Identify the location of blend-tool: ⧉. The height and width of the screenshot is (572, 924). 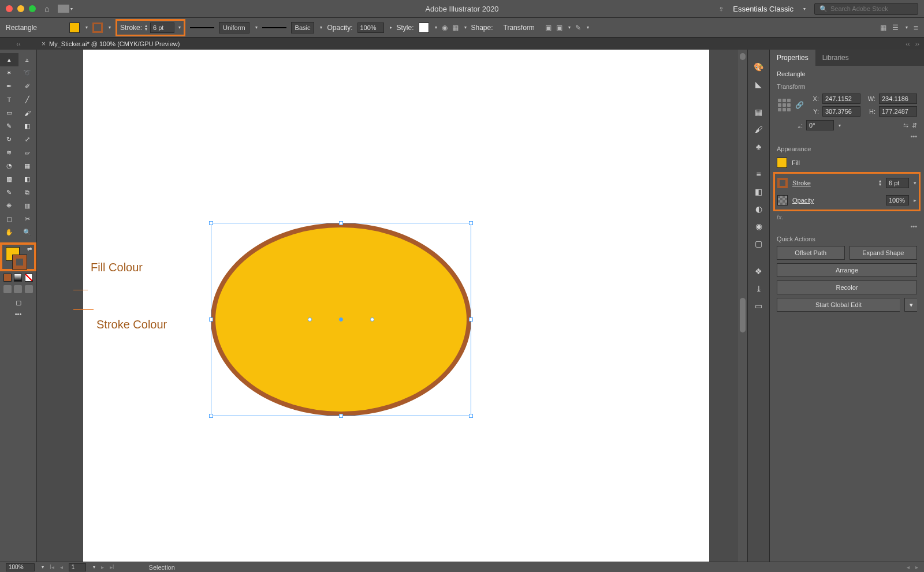
(28, 193).